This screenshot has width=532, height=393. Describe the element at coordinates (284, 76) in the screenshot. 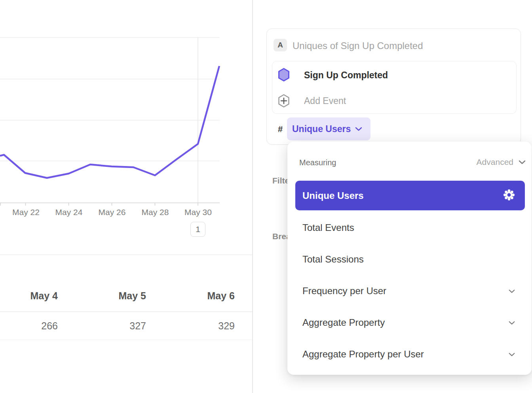

I see `event-hexagon-icon` at that location.